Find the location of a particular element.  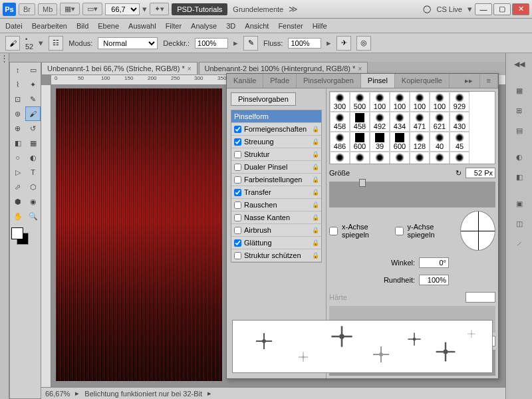

workspace-more-icon: ≫ is located at coordinates (293, 9).